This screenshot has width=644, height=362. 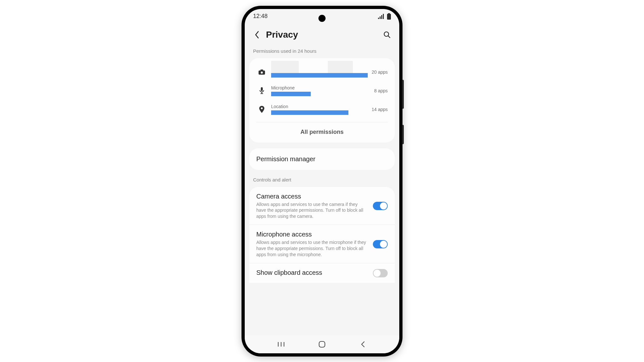 What do you see at coordinates (363, 344) in the screenshot?
I see `nav-back-button` at bounding box center [363, 344].